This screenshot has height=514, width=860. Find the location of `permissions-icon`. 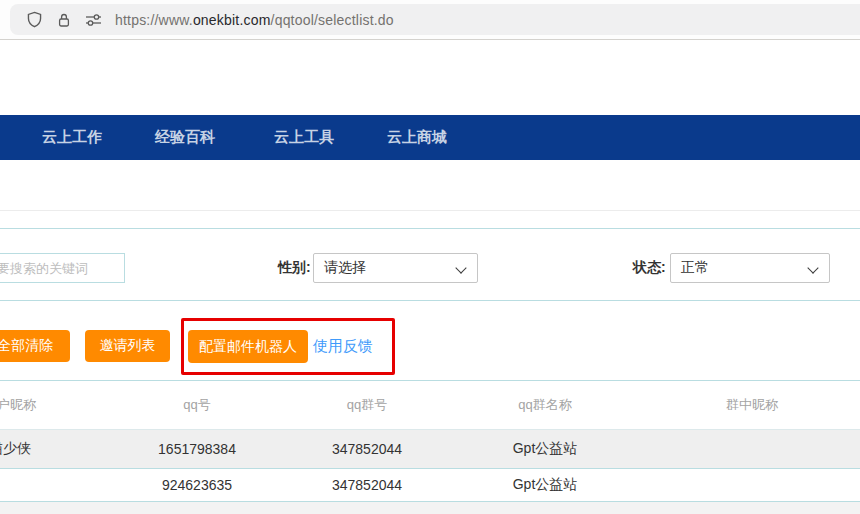

permissions-icon is located at coordinates (94, 20).